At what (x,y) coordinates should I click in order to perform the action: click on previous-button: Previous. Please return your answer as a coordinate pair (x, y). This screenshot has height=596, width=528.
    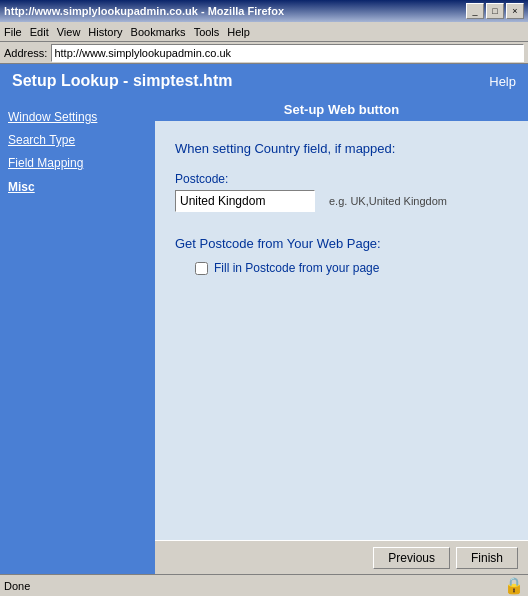
    Looking at the image, I should click on (412, 558).